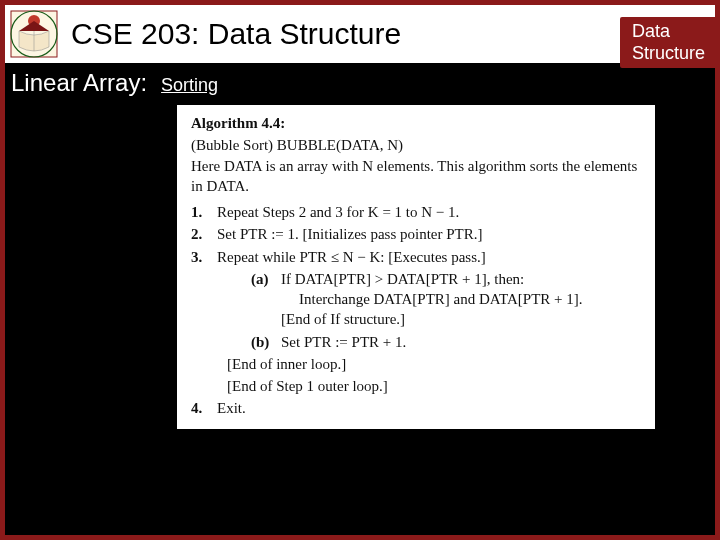 This screenshot has height=540, width=720. I want to click on step-number: 4., so click(204, 408).